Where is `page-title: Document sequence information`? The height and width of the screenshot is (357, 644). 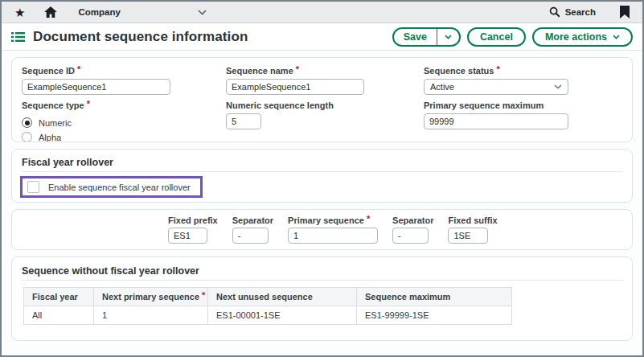 page-title: Document sequence information is located at coordinates (140, 37).